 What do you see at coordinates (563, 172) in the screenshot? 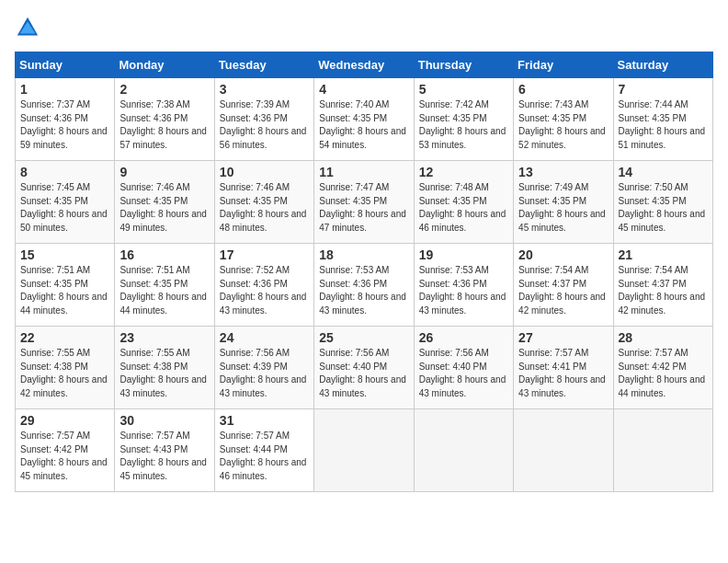
I see `day-number: 13` at bounding box center [563, 172].